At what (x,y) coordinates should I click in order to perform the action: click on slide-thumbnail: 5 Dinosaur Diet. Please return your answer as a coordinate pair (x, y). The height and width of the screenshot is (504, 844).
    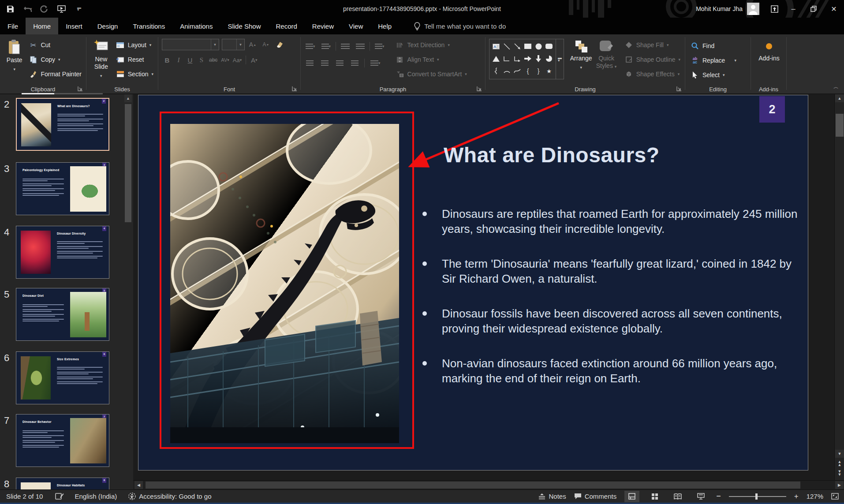
    Looking at the image, I should click on (63, 314).